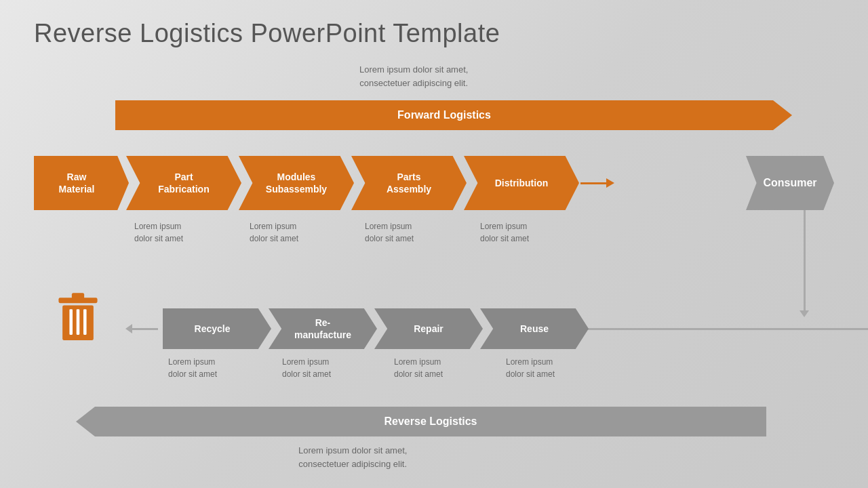 The height and width of the screenshot is (488, 868). What do you see at coordinates (220, 368) in the screenshot?
I see `reverse-label-recycle: Lorem ipsum dolor sit amet` at bounding box center [220, 368].